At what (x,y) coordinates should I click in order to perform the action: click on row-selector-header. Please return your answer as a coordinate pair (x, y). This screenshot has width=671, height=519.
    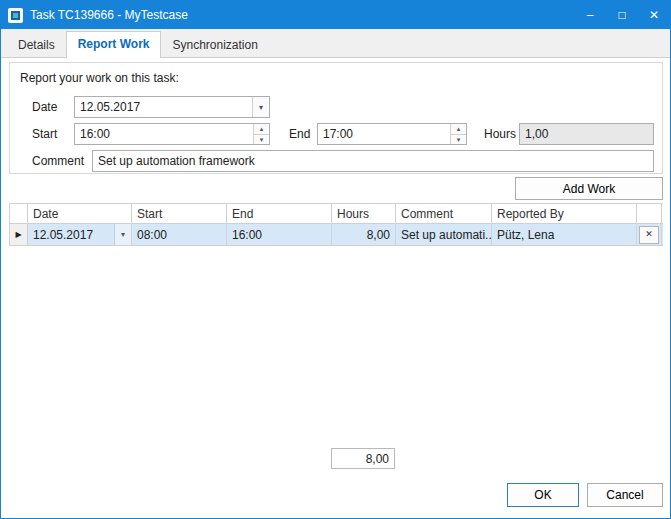
    Looking at the image, I should click on (19, 214).